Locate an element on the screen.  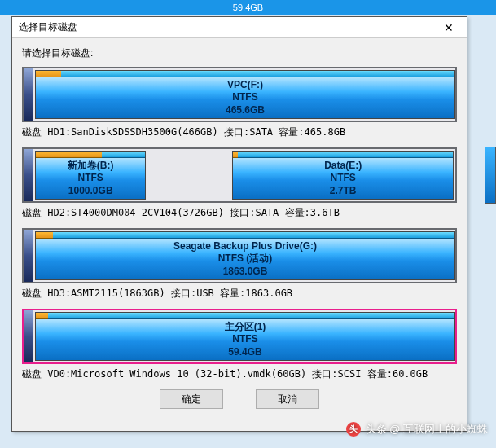
watermark-logo-icon: 头 is located at coordinates (353, 429).